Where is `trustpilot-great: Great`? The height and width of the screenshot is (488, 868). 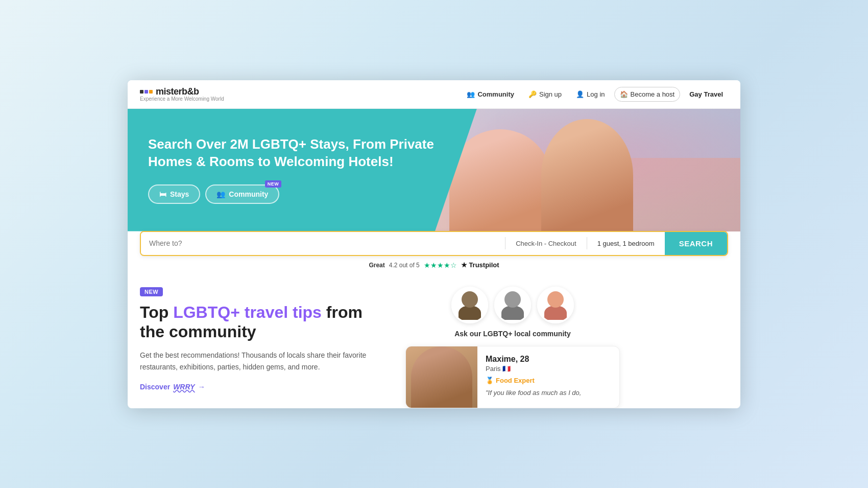 trustpilot-great: Great is located at coordinates (377, 265).